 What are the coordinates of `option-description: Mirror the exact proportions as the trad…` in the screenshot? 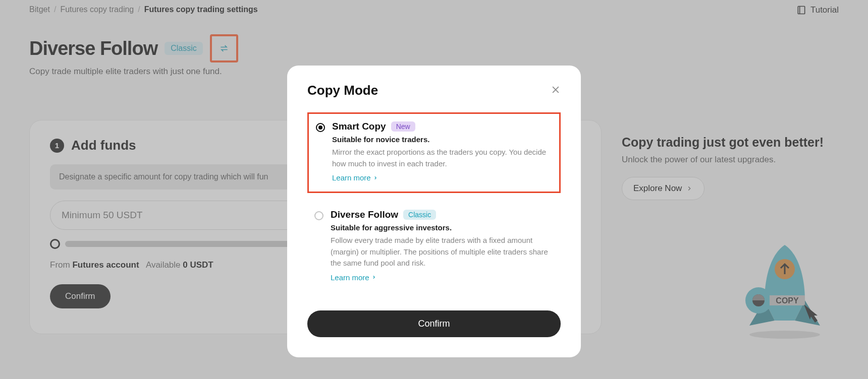 It's located at (442, 158).